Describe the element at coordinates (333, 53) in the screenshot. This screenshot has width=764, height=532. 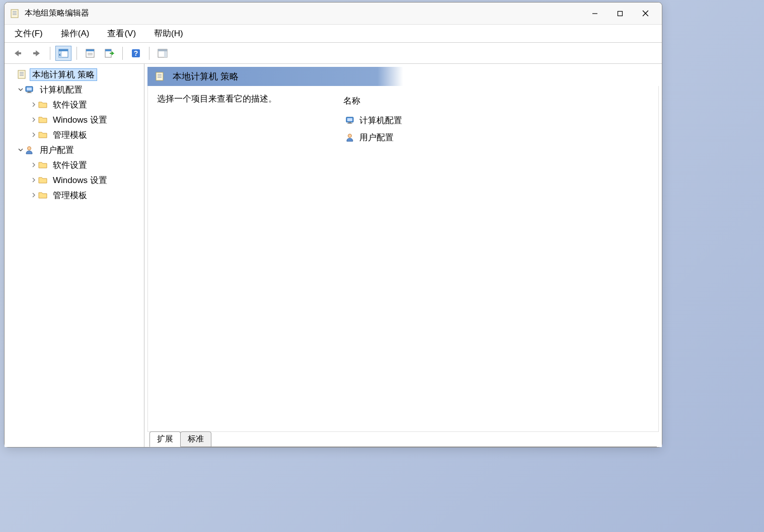
I see `toolbar: ?` at that location.